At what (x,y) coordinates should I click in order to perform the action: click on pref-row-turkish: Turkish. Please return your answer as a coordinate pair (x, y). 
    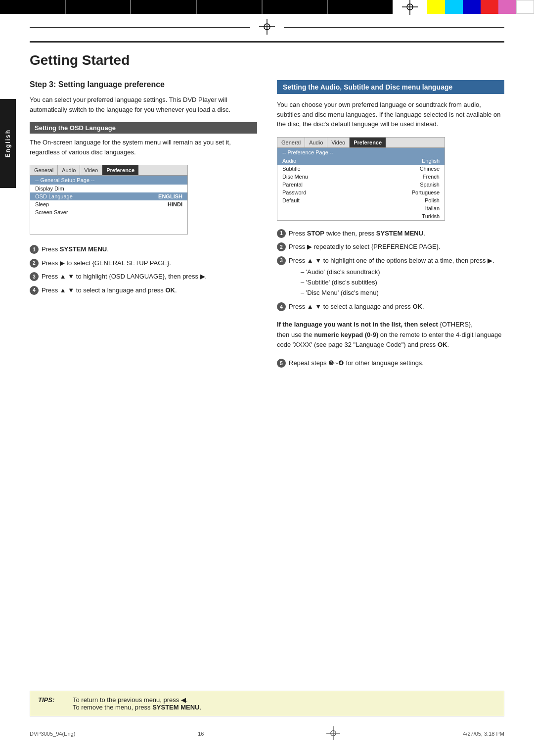
    Looking at the image, I should click on (361, 216).